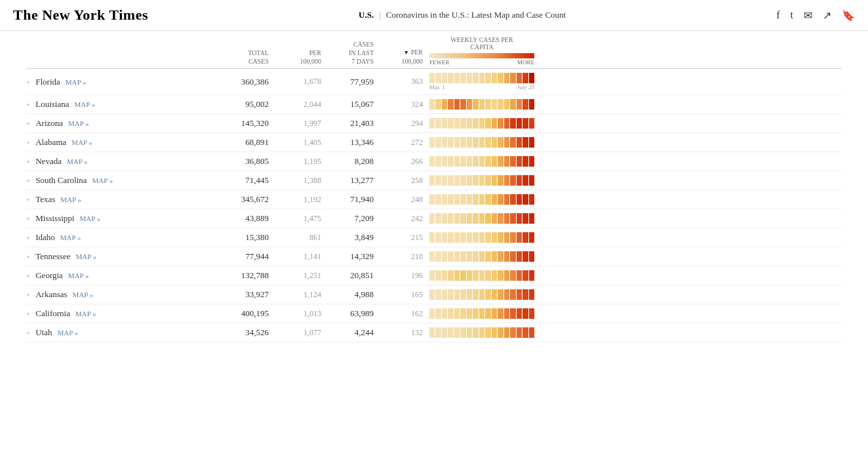  What do you see at coordinates (437, 87) in the screenshot?
I see `date-start: Mar. 1` at bounding box center [437, 87].